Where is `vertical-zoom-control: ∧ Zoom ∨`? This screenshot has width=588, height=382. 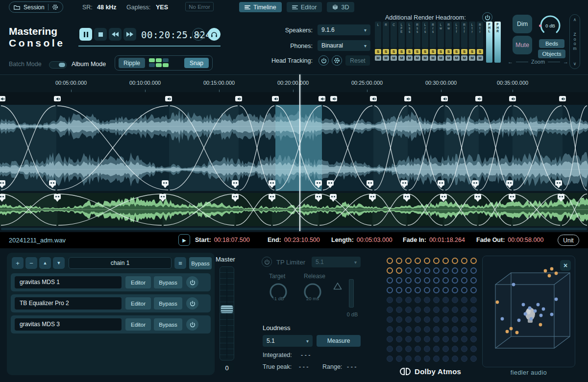 vertical-zoom-control: ∧ Zoom ∨ is located at coordinates (575, 42).